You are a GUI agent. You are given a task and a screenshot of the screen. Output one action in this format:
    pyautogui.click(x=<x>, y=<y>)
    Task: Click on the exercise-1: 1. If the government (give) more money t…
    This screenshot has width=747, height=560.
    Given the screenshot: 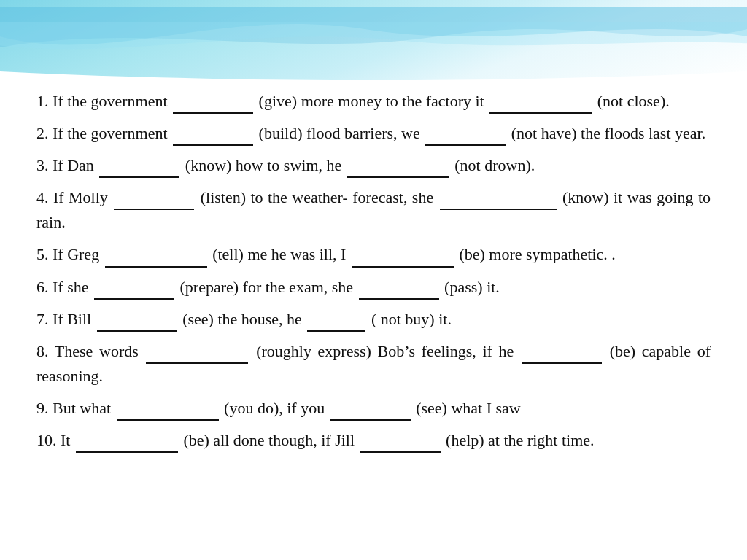 What is the action you would take?
    pyautogui.click(x=374, y=101)
    